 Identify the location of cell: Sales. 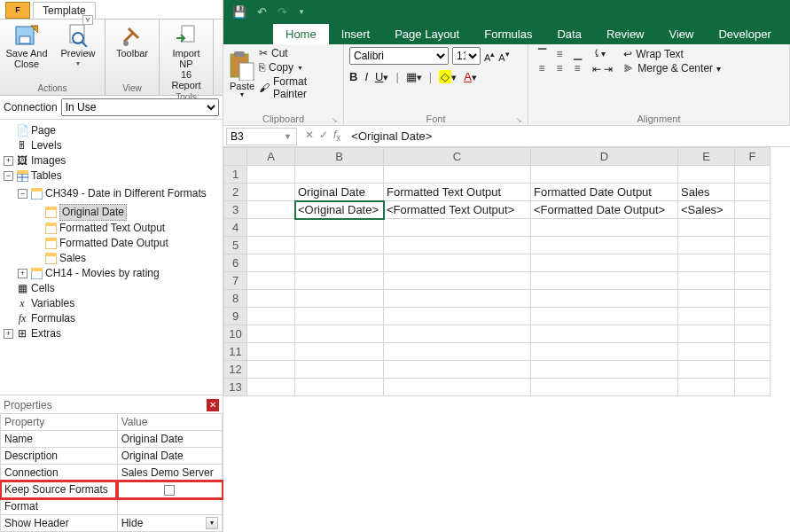
(707, 192).